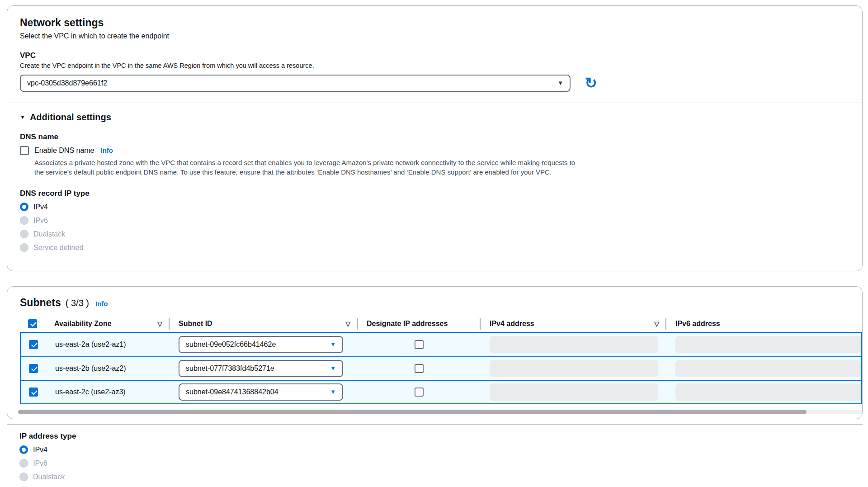 The image size is (868, 487). Describe the element at coordinates (102, 304) in the screenshot. I see `subnets-info-link: Info` at that location.